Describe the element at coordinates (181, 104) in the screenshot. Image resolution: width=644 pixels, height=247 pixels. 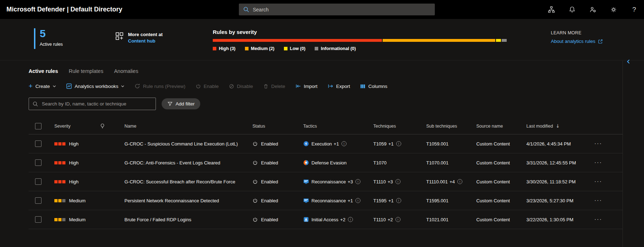
I see `add-filter-button: Add filter` at that location.